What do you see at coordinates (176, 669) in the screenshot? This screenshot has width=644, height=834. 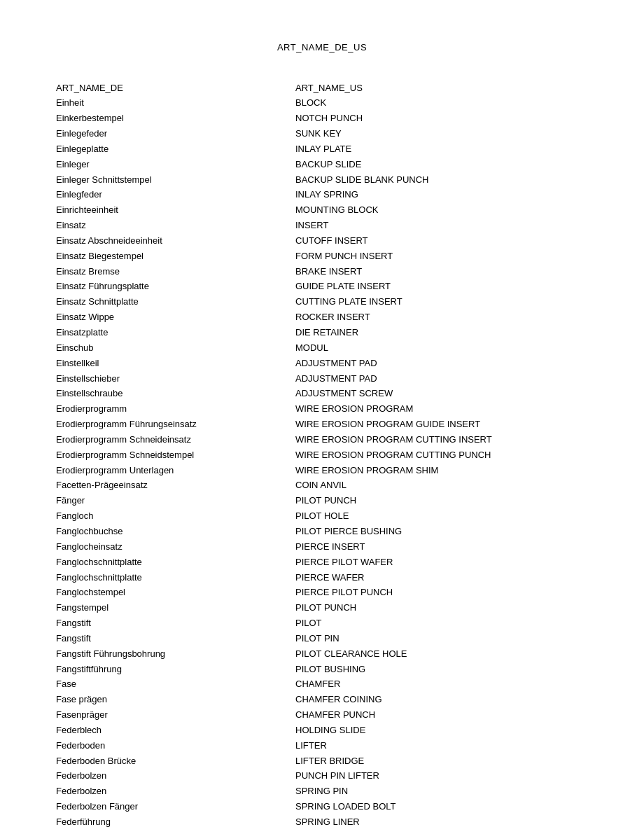 I see `cell-de: Fangstiftführung` at bounding box center [176, 669].